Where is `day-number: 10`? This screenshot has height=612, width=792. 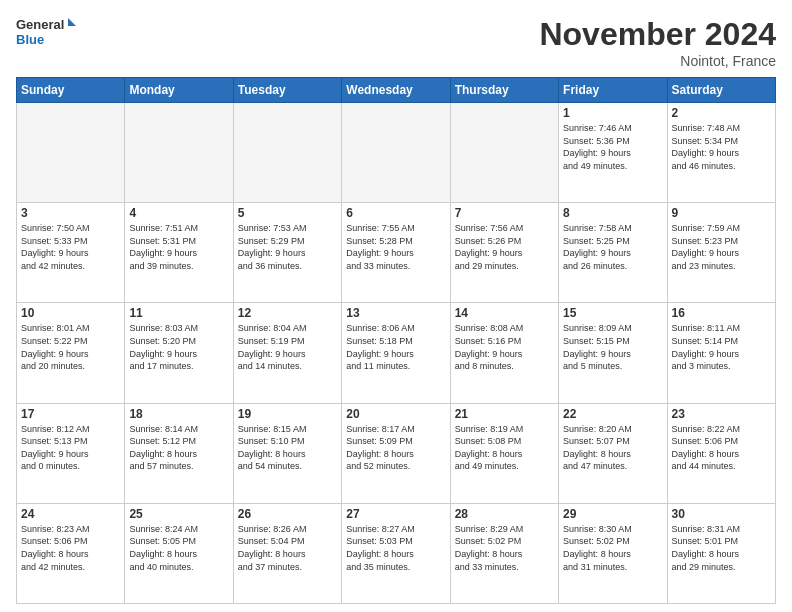 day-number: 10 is located at coordinates (70, 313).